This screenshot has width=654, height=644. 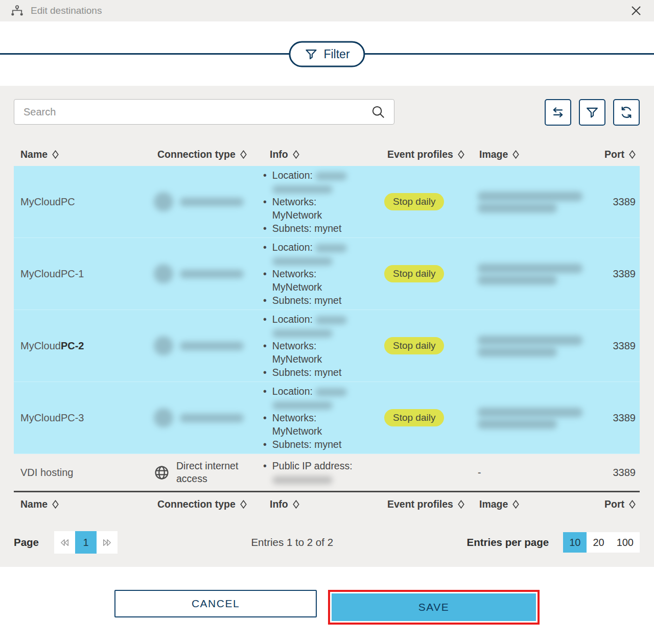 I want to click on swap-arrows-button, so click(x=558, y=112).